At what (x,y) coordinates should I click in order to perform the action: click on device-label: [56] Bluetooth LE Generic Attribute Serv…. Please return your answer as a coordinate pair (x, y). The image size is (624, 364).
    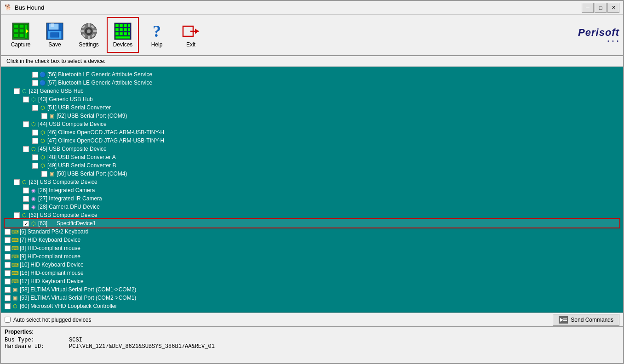
    Looking at the image, I should click on (100, 74).